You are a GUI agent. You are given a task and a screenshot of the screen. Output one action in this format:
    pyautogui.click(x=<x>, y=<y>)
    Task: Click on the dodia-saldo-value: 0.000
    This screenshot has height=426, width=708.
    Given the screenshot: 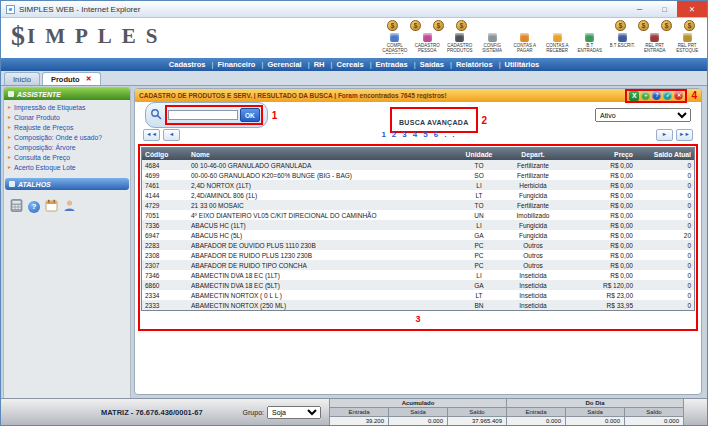 What is the action you would take?
    pyautogui.click(x=654, y=421)
    